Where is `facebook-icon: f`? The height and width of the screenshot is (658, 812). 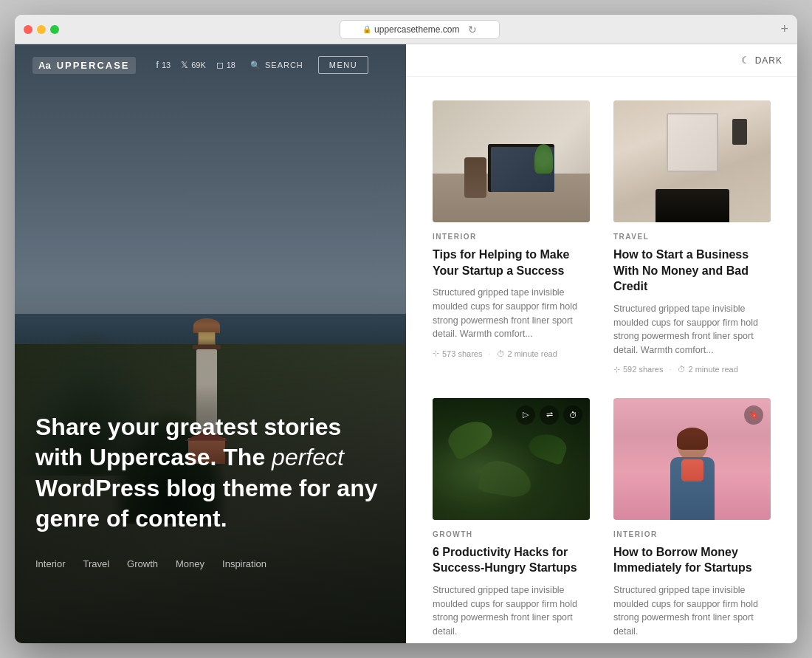 facebook-icon: f is located at coordinates (158, 65).